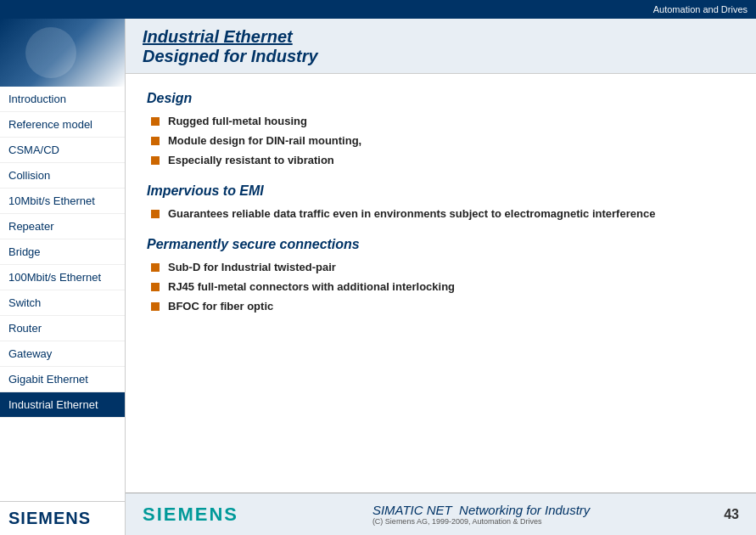  I want to click on sidebar-item-switch: Switch, so click(63, 303).